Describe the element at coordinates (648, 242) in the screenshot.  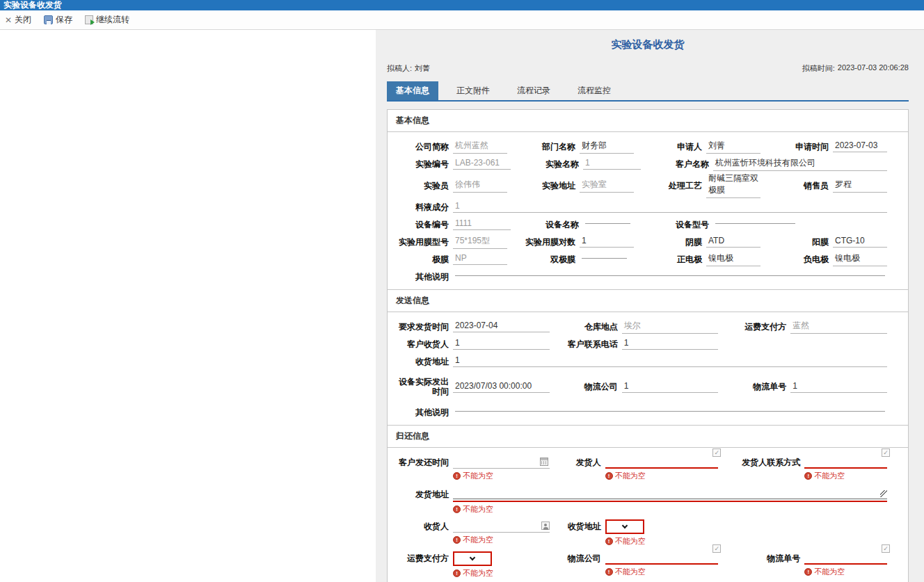
I see `form-row: 实验用膜型号 75*195型 实验用膜对数 1 阴膜 ATD 阳膜 CTG-10` at that location.